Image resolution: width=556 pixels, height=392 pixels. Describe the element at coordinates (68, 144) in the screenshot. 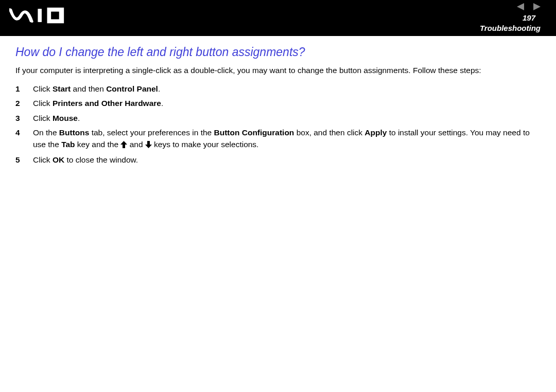

I see `step-bold: Tab` at that location.